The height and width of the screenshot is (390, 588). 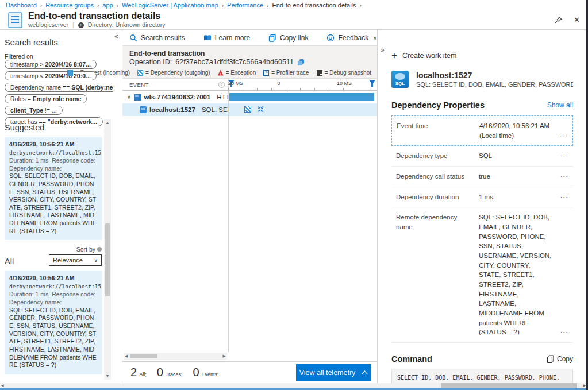 What do you see at coordinates (175, 356) in the screenshot?
I see `event-tree-horizontal-scrollbar: ◀ ▶` at bounding box center [175, 356].